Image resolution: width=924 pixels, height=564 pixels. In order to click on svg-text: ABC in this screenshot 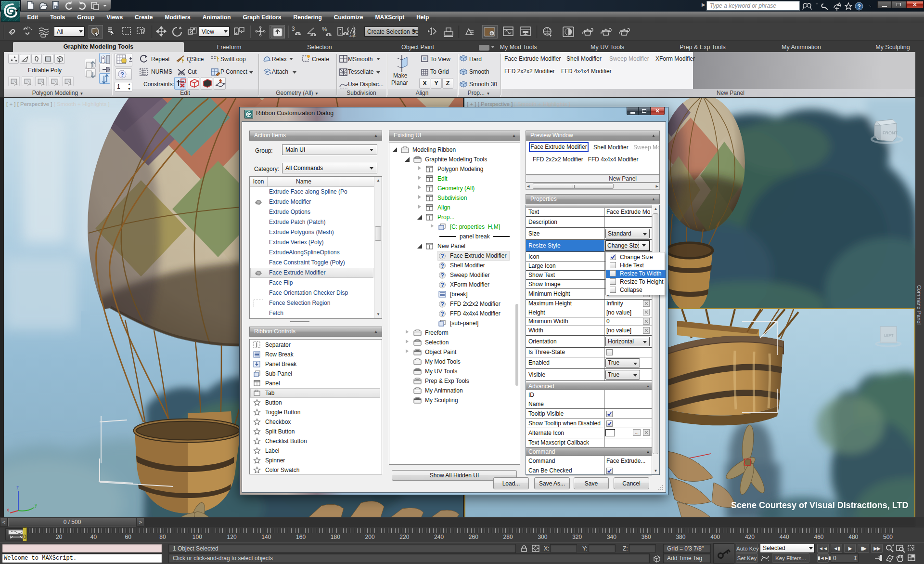, I will do `click(353, 36)`.